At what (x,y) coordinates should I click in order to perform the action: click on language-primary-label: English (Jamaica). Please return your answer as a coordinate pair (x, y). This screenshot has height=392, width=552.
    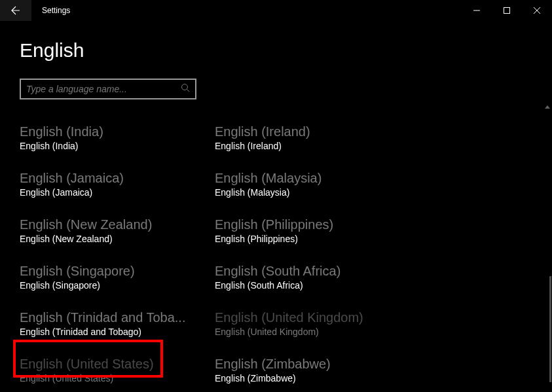
    Looking at the image, I should click on (117, 178).